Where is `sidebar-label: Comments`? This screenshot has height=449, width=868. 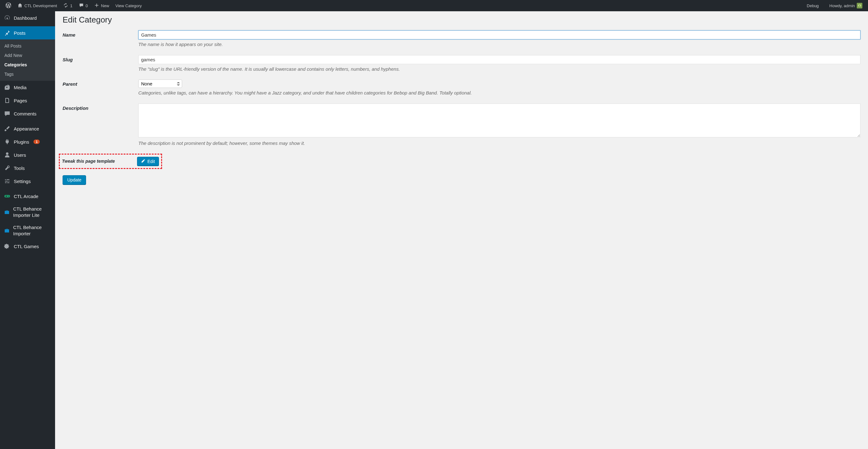
sidebar-label: Comments is located at coordinates (25, 114).